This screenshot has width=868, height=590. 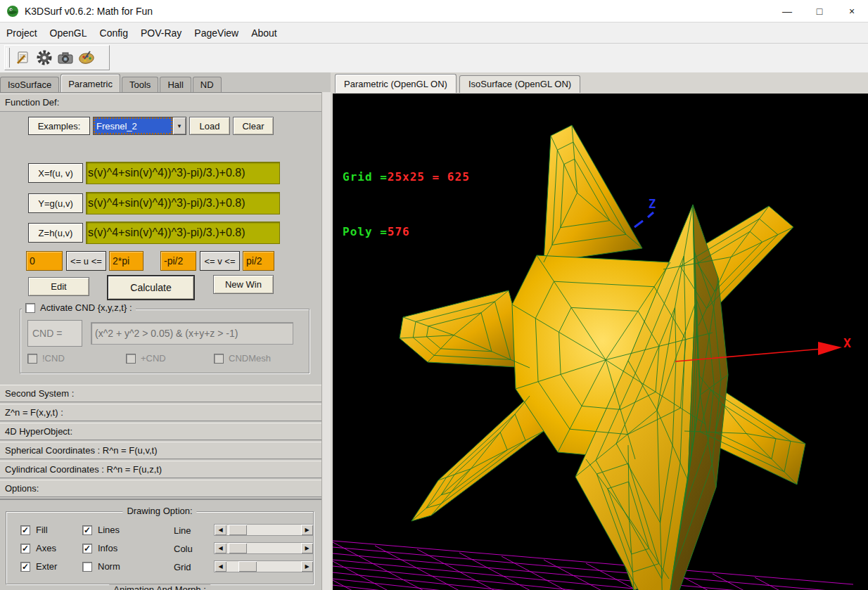 I want to click on plus-cnd-label: +CND, so click(x=153, y=359).